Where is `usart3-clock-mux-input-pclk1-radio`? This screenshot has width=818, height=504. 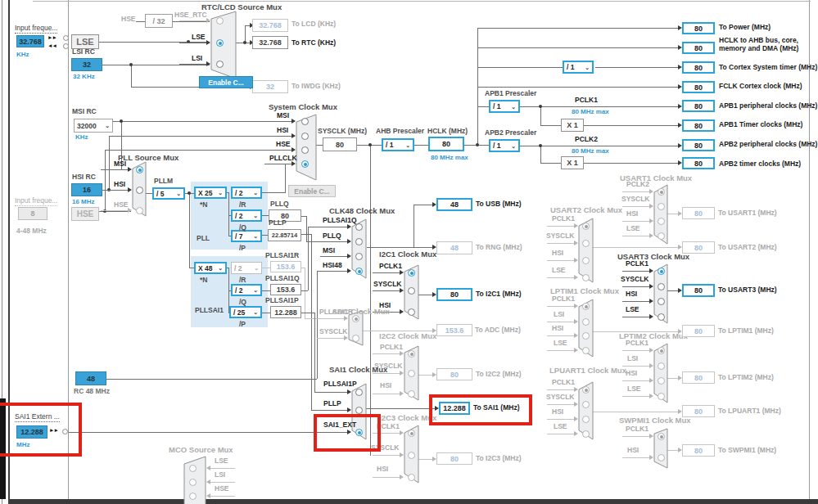 usart3-clock-mux-input-pclk1-radio is located at coordinates (662, 272).